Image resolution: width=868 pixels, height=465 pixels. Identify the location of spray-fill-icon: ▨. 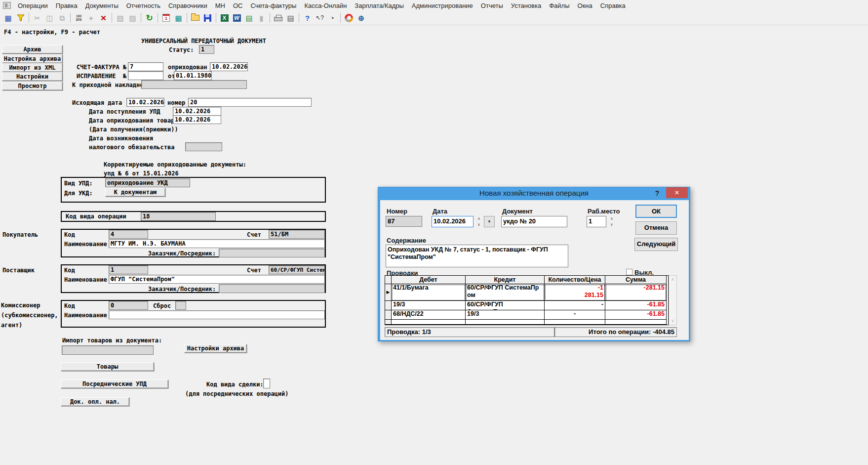
(132, 18).